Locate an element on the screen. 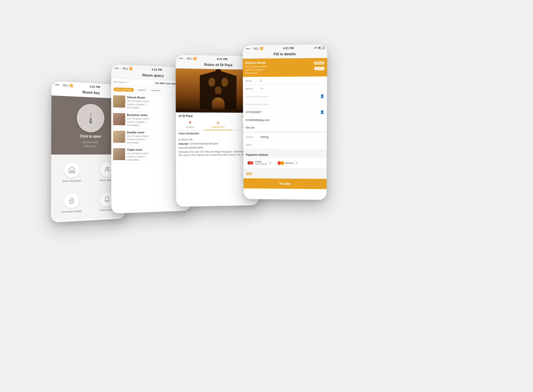  lock-icon is located at coordinates (72, 201).